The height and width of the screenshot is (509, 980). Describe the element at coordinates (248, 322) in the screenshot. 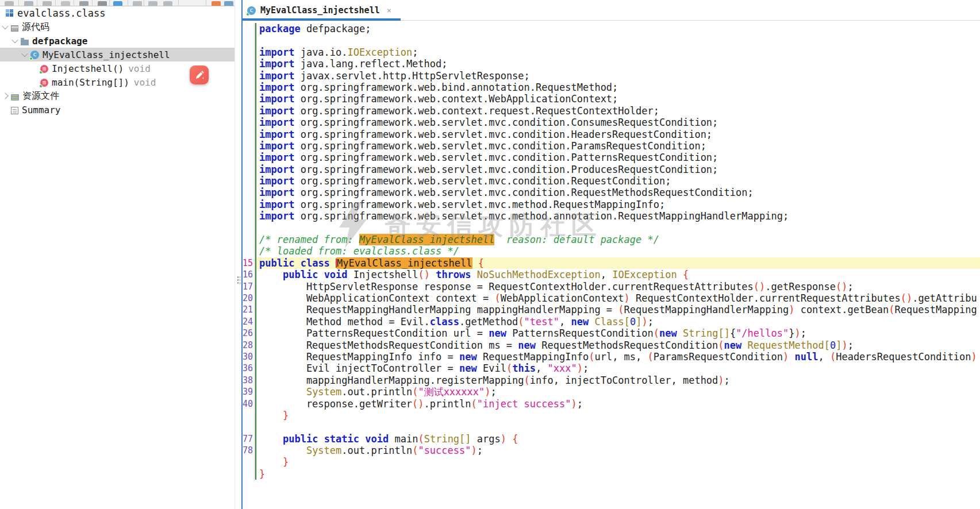

I see `line-number: 24` at that location.